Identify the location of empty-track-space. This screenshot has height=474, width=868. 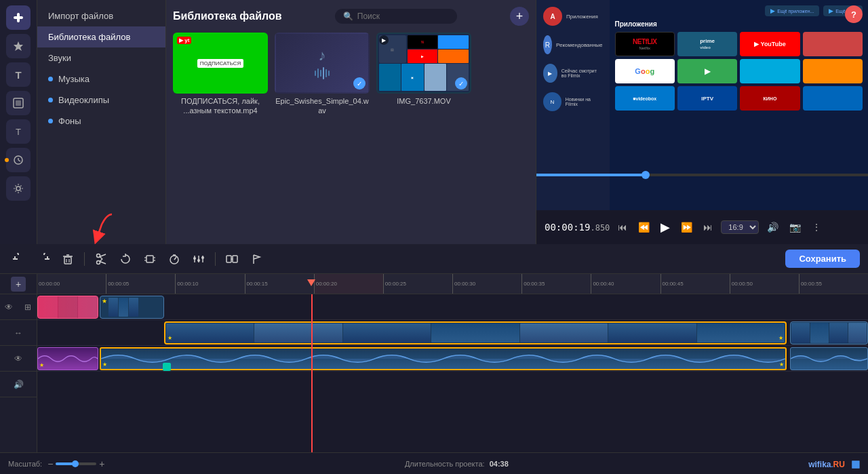
(453, 384).